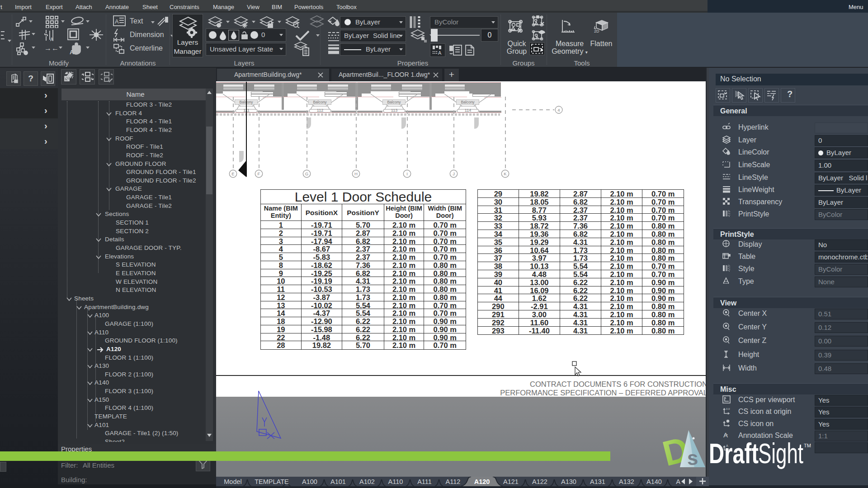  Describe the element at coordinates (468, 110) in the screenshot. I see `svg-text: 114` at that location.